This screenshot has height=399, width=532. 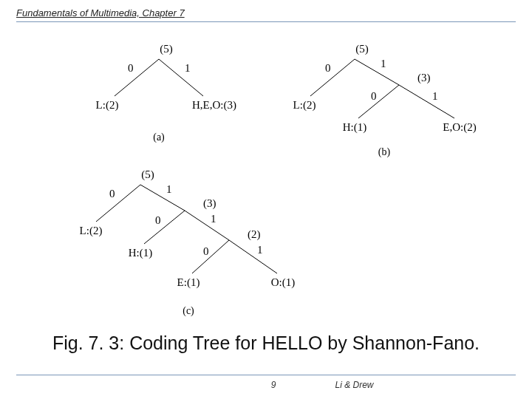 I want to click on tree-c-edge0: 0, so click(x=112, y=194).